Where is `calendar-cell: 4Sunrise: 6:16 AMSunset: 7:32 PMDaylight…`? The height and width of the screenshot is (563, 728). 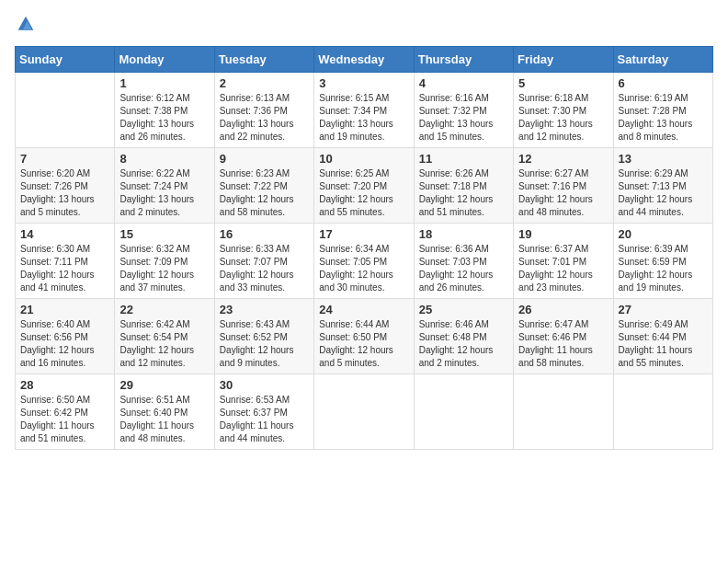
calendar-cell: 4Sunrise: 6:16 AMSunset: 7:32 PMDaylight… is located at coordinates (463, 110).